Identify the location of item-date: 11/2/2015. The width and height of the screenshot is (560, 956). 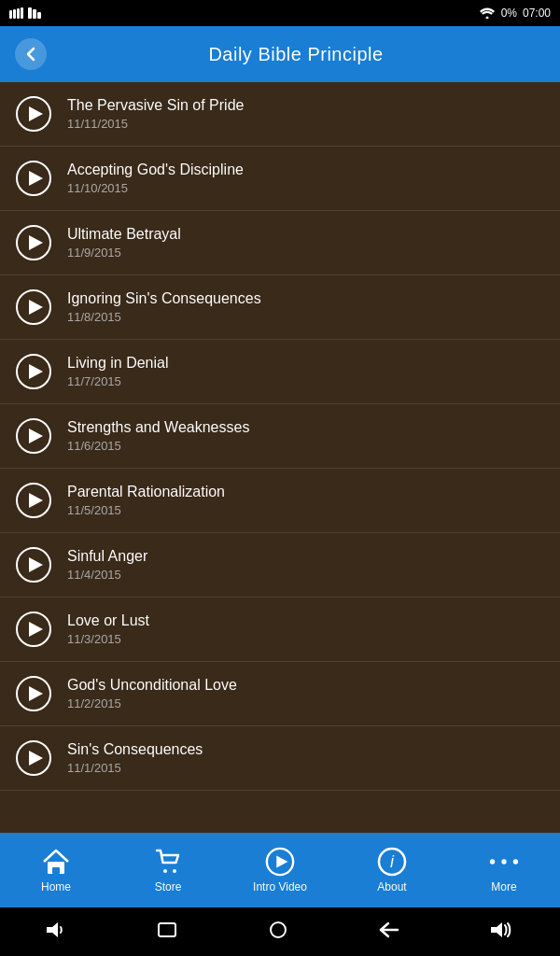
(152, 704).